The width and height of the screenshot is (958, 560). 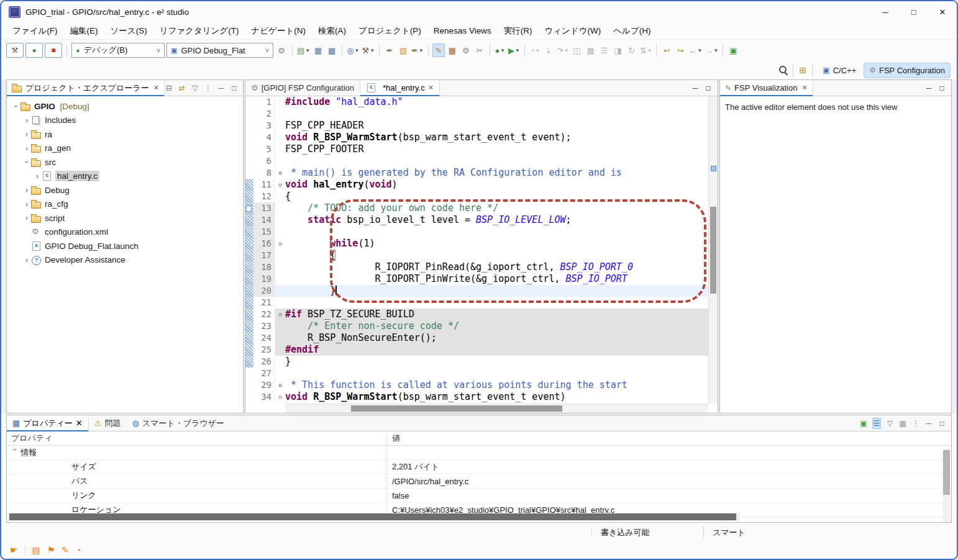 I want to click on generate-report-icon: ✒▼, so click(x=417, y=50).